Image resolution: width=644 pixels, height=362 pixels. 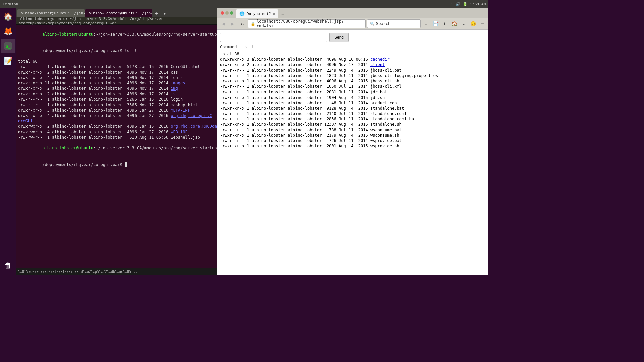 What do you see at coordinates (68, 34) in the screenshot?
I see `prompt-text: albino-lobster@ubuntu` at bounding box center [68, 34].